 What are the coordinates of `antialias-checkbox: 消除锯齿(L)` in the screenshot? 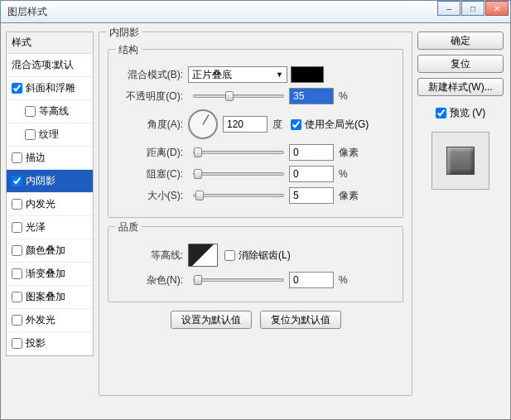 It's located at (258, 255).